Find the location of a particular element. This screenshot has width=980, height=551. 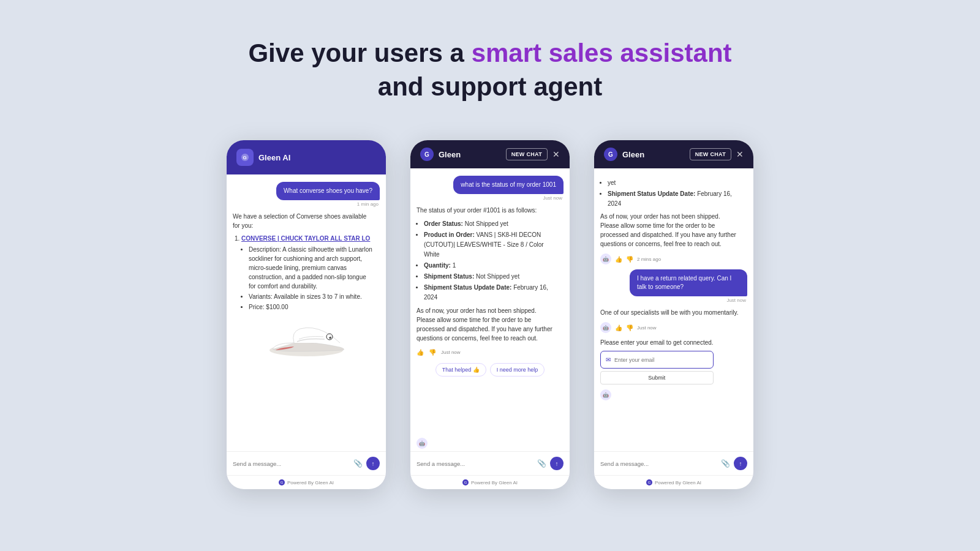

phone1-product-link: CONVERSE | CHUCK TAYLOR ALL STAR LO is located at coordinates (306, 239).